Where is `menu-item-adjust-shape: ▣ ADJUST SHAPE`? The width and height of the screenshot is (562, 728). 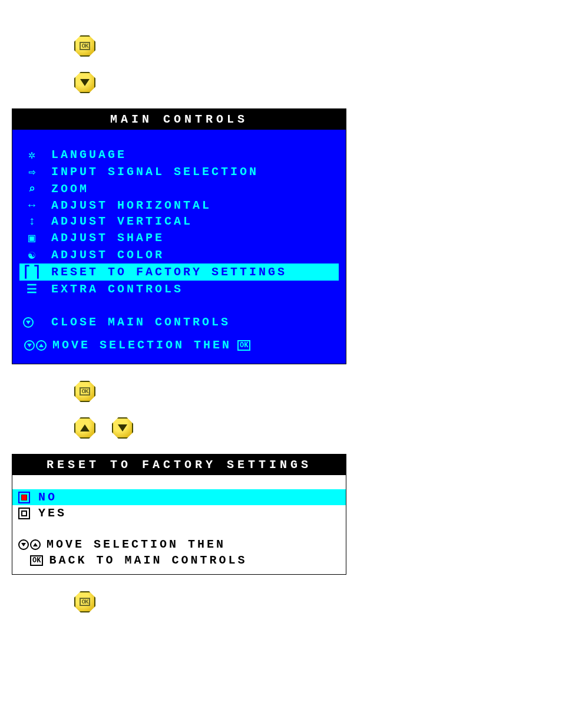
menu-item-adjust-shape: ▣ ADJUST SHAPE is located at coordinates (179, 238).